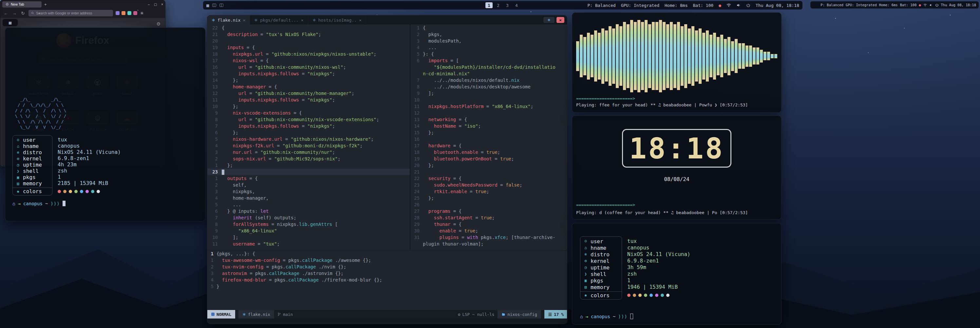 Image resolution: width=980 pixels, height=328 pixels. What do you see at coordinates (309, 138) in the screenshot?
I see `pane-flake-nix: 22{21 description = "tux's NixOS Flake";…` at bounding box center [309, 138].